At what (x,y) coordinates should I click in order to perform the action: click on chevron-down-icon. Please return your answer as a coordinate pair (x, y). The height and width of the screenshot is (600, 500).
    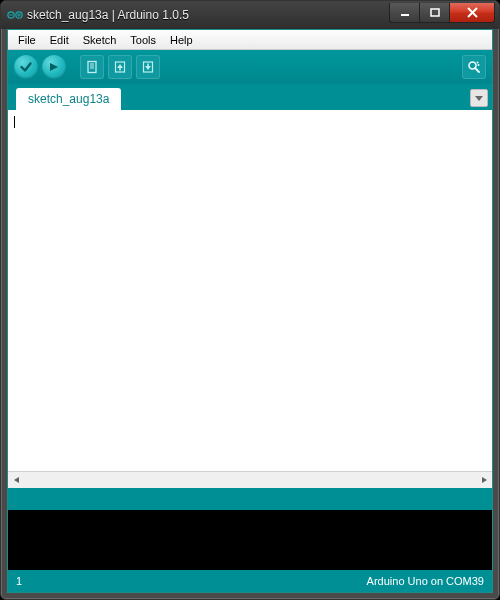
    Looking at the image, I should click on (479, 98).